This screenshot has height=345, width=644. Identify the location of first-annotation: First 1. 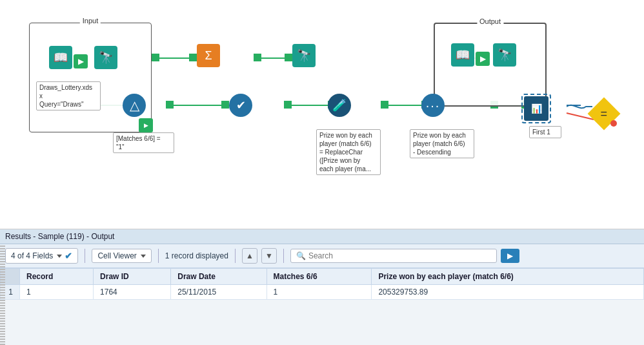
(545, 132).